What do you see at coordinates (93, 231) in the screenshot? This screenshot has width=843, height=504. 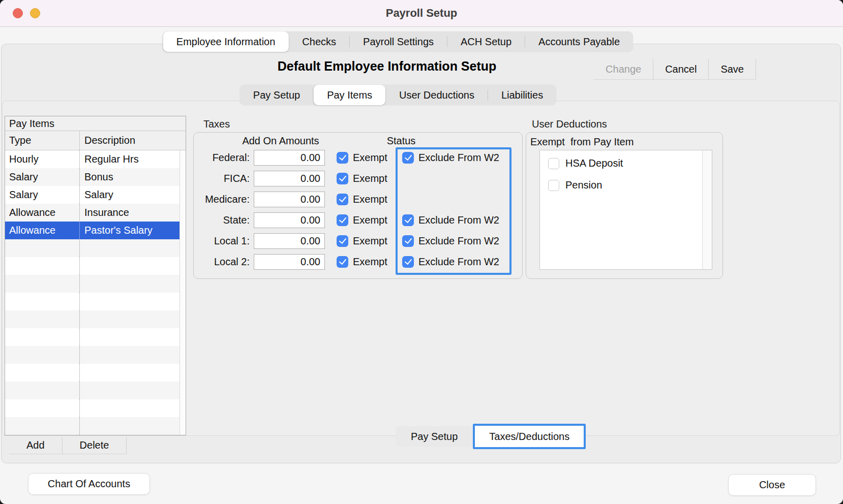 I see `table-row: AllowancePastor's Salary` at bounding box center [93, 231].